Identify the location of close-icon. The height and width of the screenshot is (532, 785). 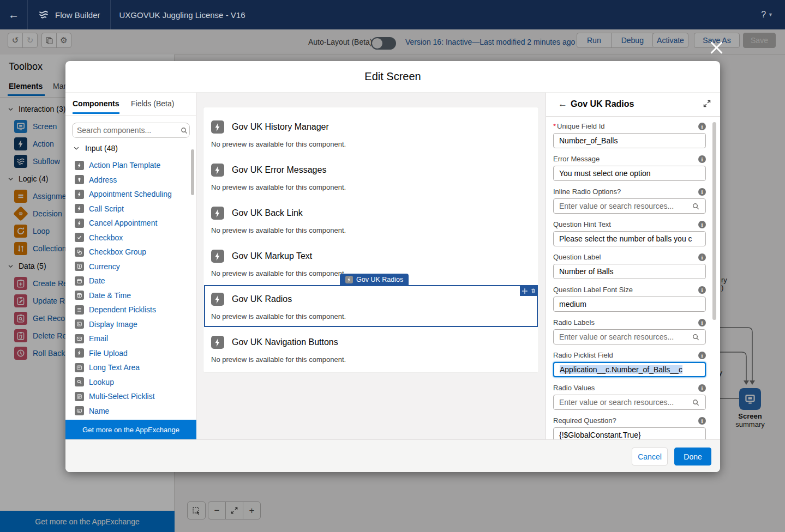
(716, 48).